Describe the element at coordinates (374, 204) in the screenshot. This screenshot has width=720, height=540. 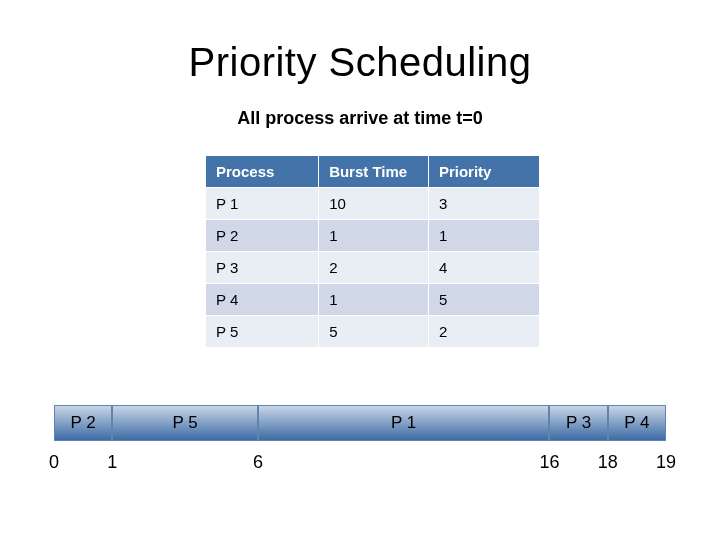
I see `cell-burst: 10` at that location.